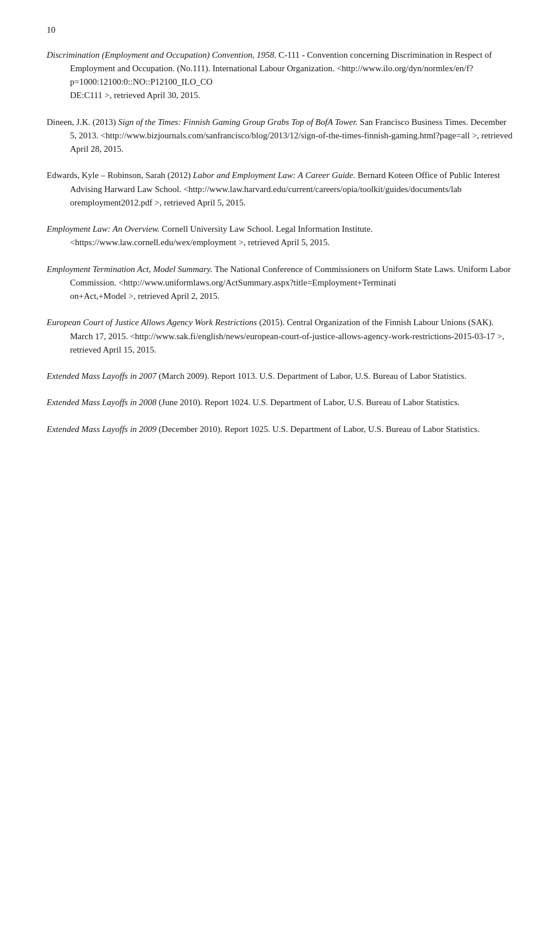 This screenshot has width=560, height=937. What do you see at coordinates (312, 376) in the screenshot?
I see `ref-body: (March 2009). Report 1013. U.S. Departme…` at bounding box center [312, 376].